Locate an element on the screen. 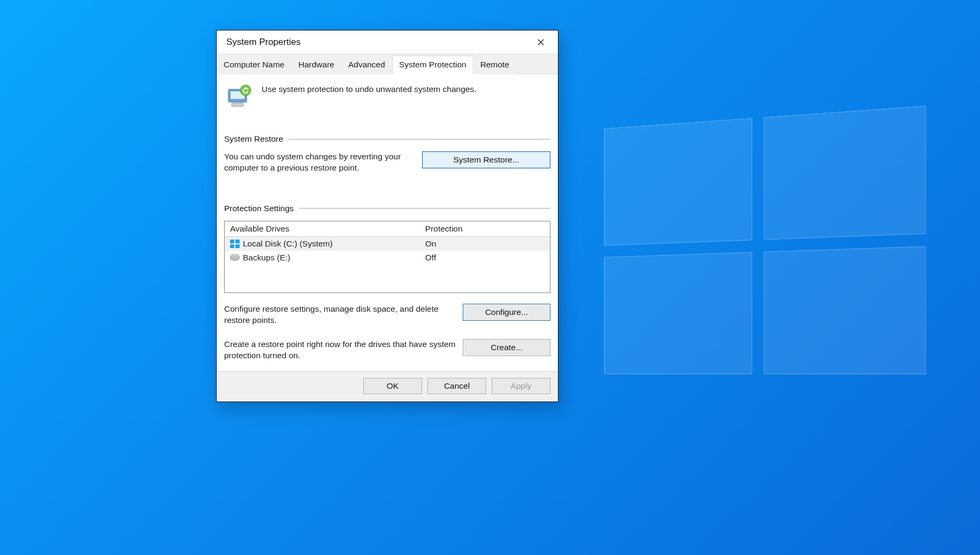 The width and height of the screenshot is (980, 555). close-icon is located at coordinates (541, 42).